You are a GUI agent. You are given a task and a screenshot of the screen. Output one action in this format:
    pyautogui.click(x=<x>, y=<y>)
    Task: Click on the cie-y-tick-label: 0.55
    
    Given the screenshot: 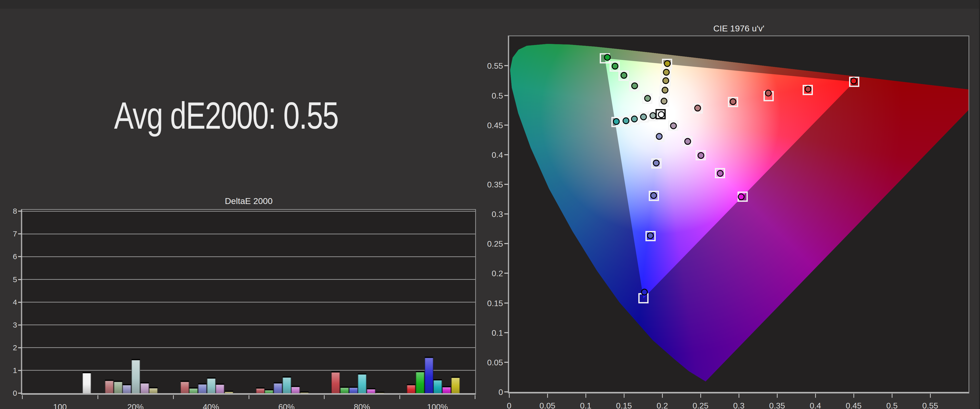 What is the action you would take?
    pyautogui.click(x=485, y=66)
    